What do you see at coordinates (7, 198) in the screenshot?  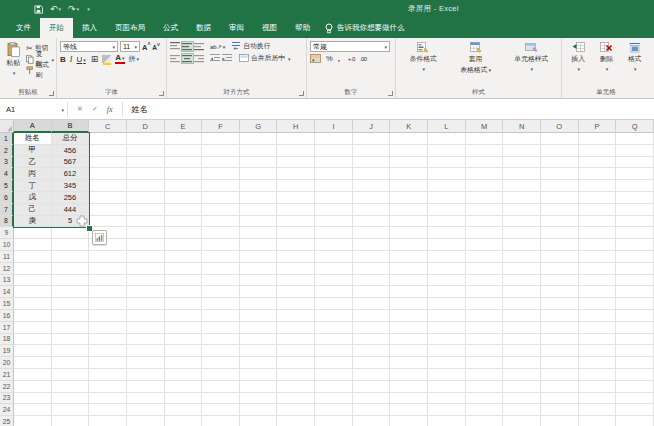 I see `row-header-6: 6` at bounding box center [7, 198].